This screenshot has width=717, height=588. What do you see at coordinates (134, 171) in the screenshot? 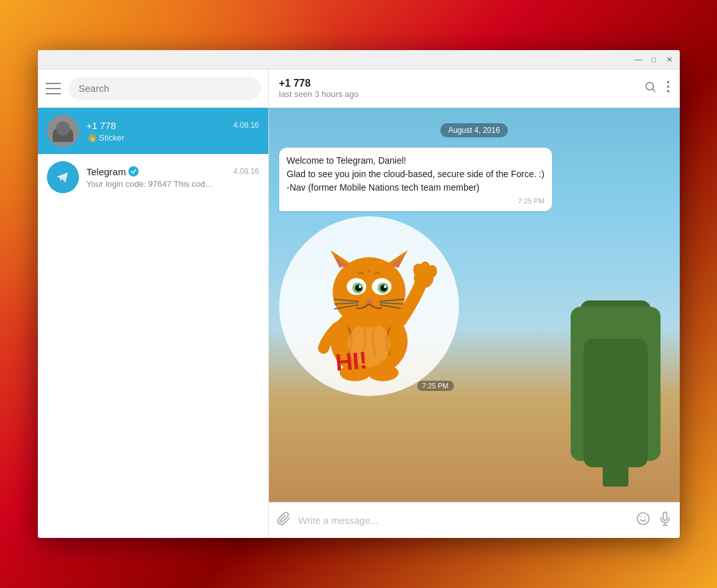
I see `verified-badge` at bounding box center [134, 171].